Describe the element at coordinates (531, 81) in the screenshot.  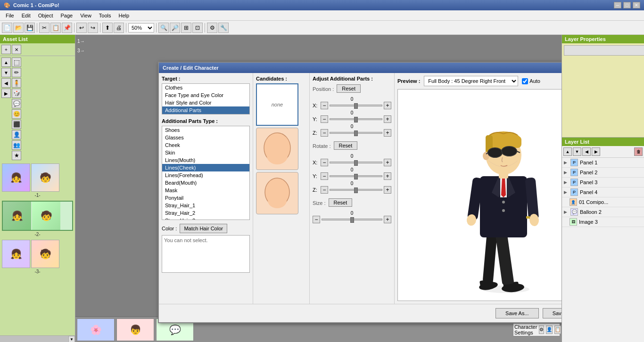
I see `auto-checkbox-label: Auto` at that location.